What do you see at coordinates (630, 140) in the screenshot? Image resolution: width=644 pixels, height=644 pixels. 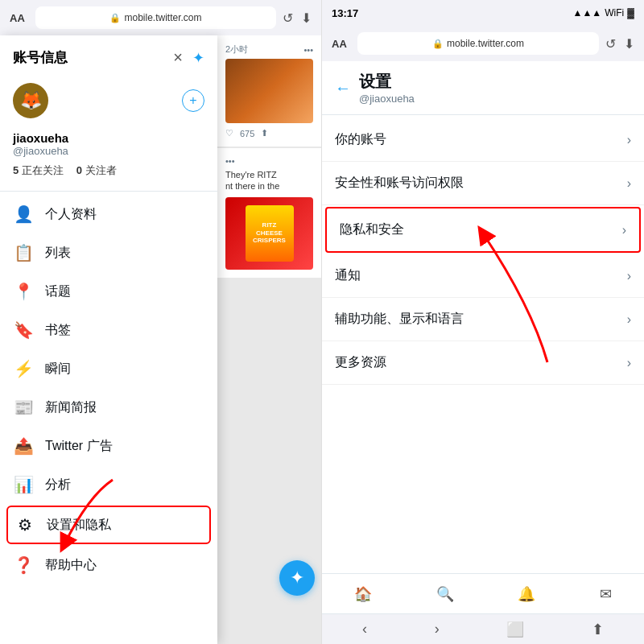 I see `settings-chevron-account: ›` at bounding box center [630, 140].